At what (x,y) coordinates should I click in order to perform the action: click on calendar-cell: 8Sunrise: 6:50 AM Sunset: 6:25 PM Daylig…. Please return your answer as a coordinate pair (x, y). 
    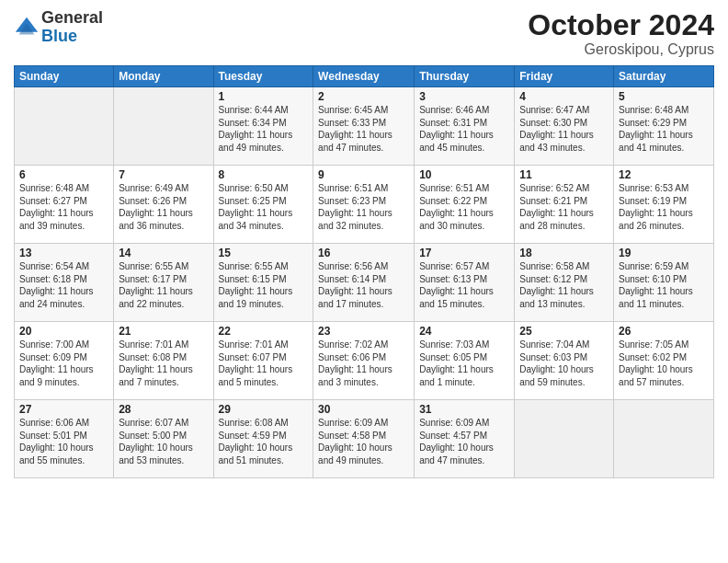
    Looking at the image, I should click on (263, 204).